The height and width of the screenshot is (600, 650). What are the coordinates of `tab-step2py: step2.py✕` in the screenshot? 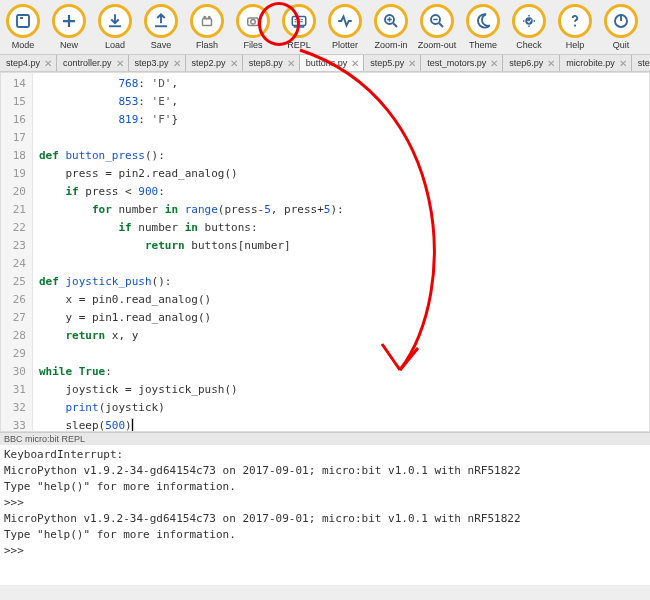 It's located at (214, 63).